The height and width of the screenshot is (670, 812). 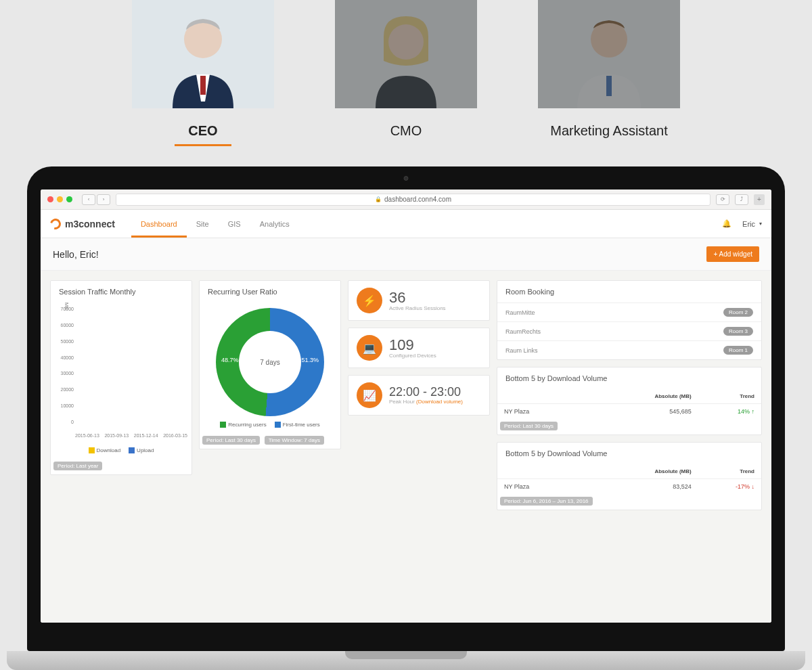 What do you see at coordinates (406, 200) in the screenshot?
I see `browser-chrome: ‹ › 🔒 dashboard.conn4.com ⟳ ⤴ +` at bounding box center [406, 200].